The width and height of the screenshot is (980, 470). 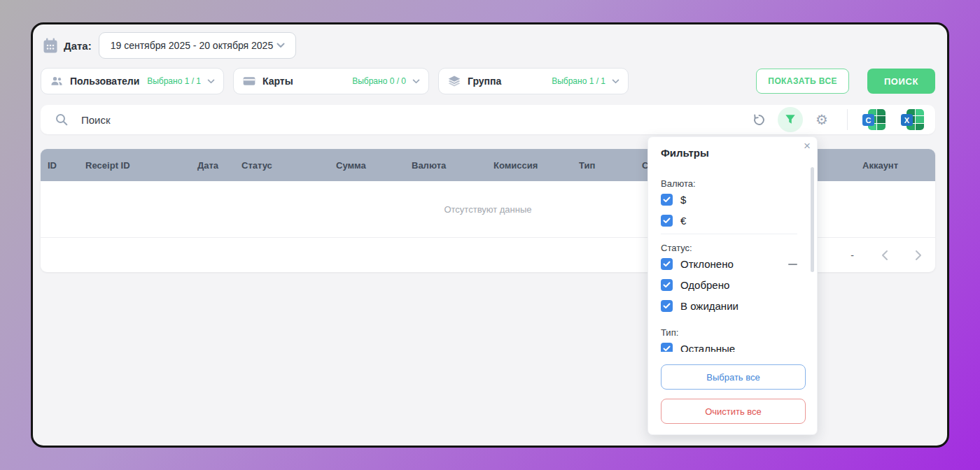 I want to click on column-header-id: ID, so click(x=52, y=165).